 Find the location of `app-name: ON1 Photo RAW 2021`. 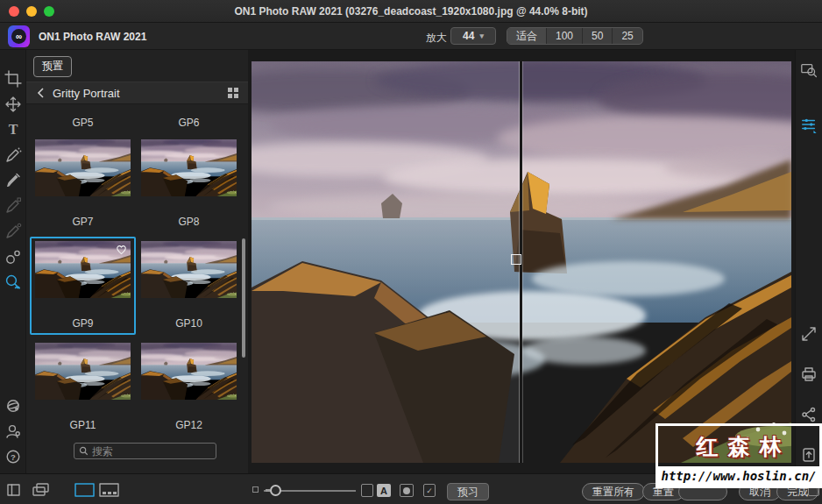

app-name: ON1 Photo RAW 2021 is located at coordinates (93, 37).